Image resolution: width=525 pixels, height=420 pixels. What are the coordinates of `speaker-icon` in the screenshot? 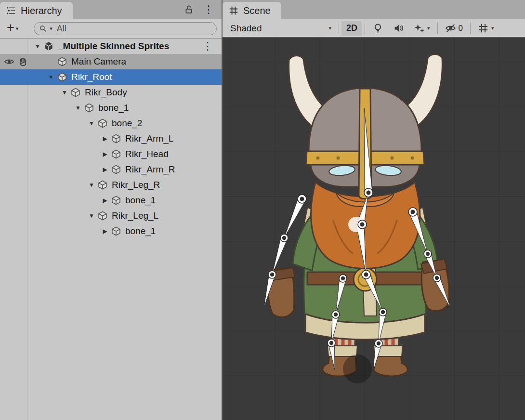 It's located at (399, 28).